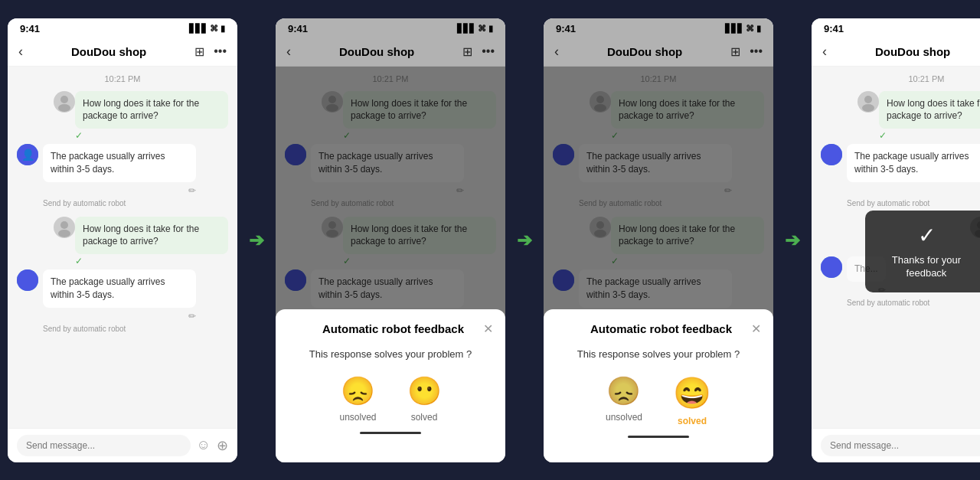  Describe the element at coordinates (923, 251) in the screenshot. I see `thanks-toast-4: ✓ Thanks for your feedback` at that location.